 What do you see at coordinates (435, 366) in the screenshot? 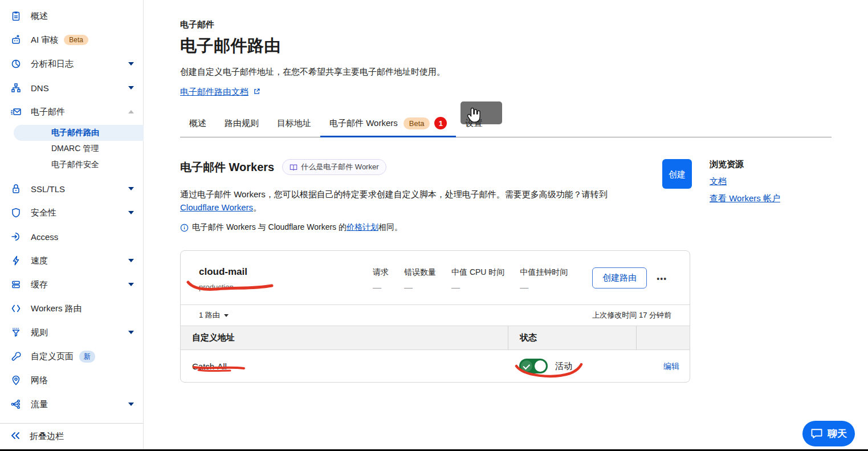
I see `table-row: Catch-All 活动 编辑` at bounding box center [435, 366].